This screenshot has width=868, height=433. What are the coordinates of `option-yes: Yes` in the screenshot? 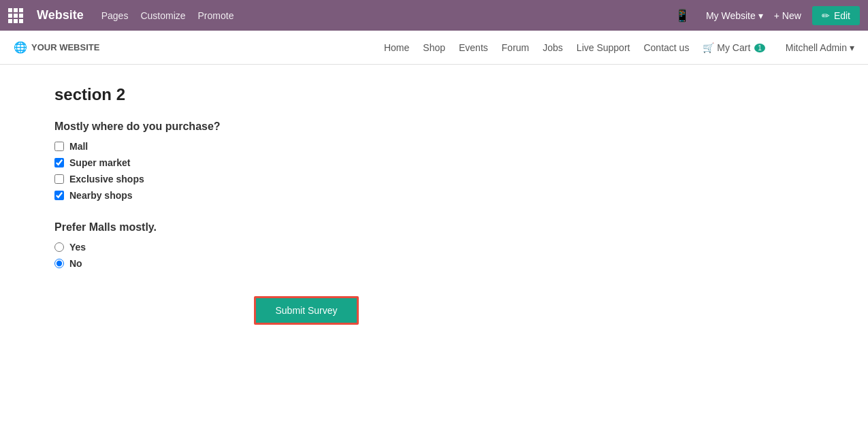 It's located at (306, 247).